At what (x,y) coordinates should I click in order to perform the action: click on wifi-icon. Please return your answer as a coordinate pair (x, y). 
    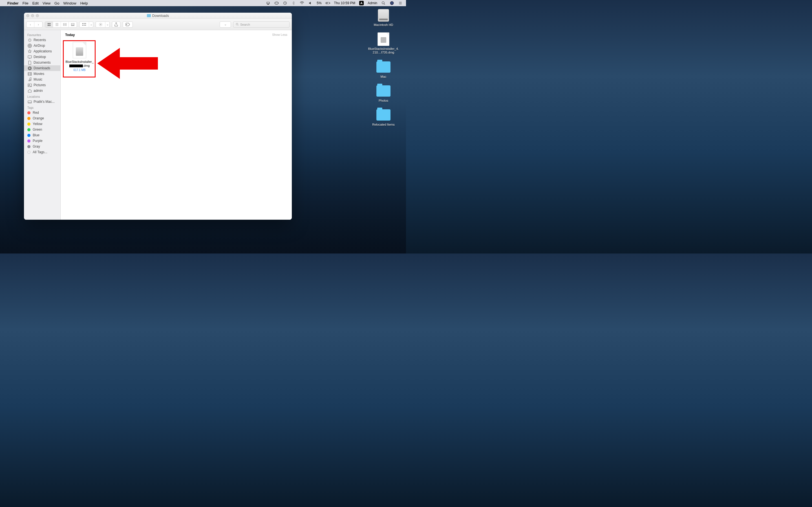
    Looking at the image, I should click on (302, 3).